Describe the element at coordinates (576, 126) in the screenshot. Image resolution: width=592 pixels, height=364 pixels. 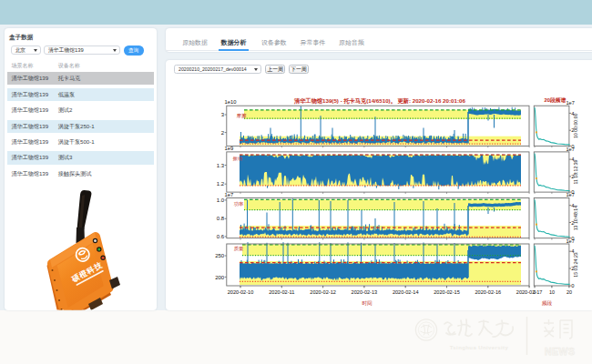
I see `svg-text: 10 00:00:00` at that location.